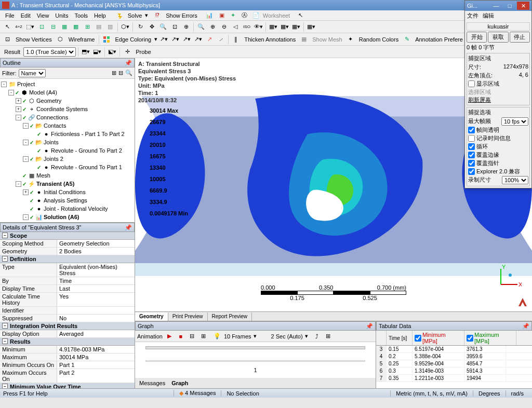 This screenshot has width=532, height=408. What do you see at coordinates (270, 39) in the screenshot?
I see `thicken-label: Thicken Annotations` at bounding box center [270, 39].